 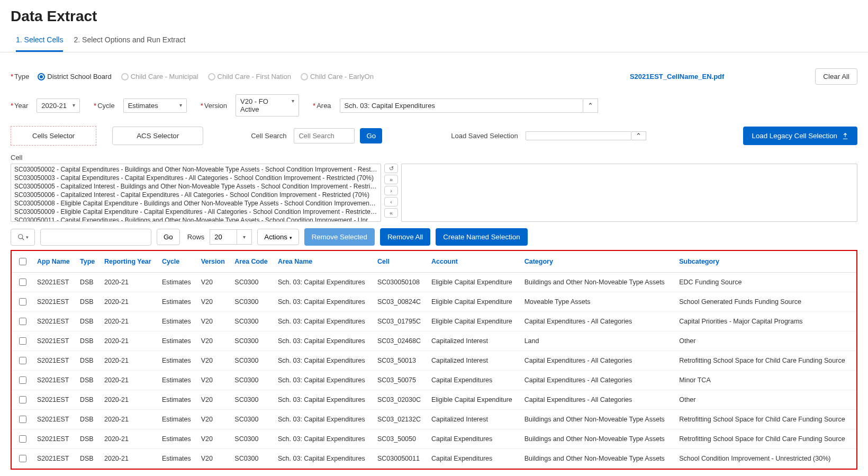 I want to click on year-select: 2020-21, so click(x=58, y=106).